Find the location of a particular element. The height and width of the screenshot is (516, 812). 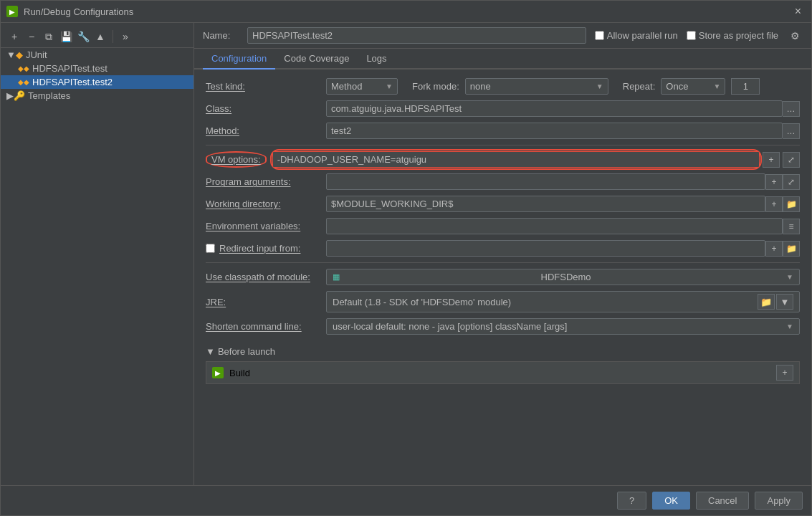

before-launch-header: ▼ Before launch is located at coordinates (503, 350).